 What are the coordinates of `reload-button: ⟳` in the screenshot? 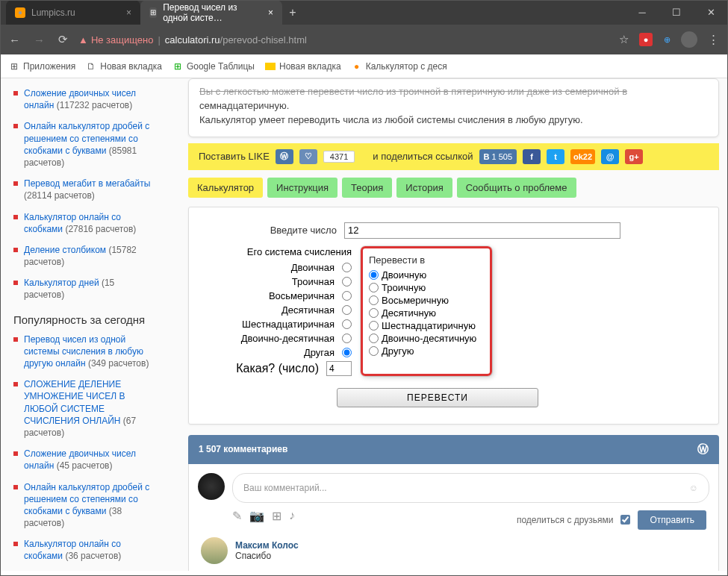 It's located at (63, 40).